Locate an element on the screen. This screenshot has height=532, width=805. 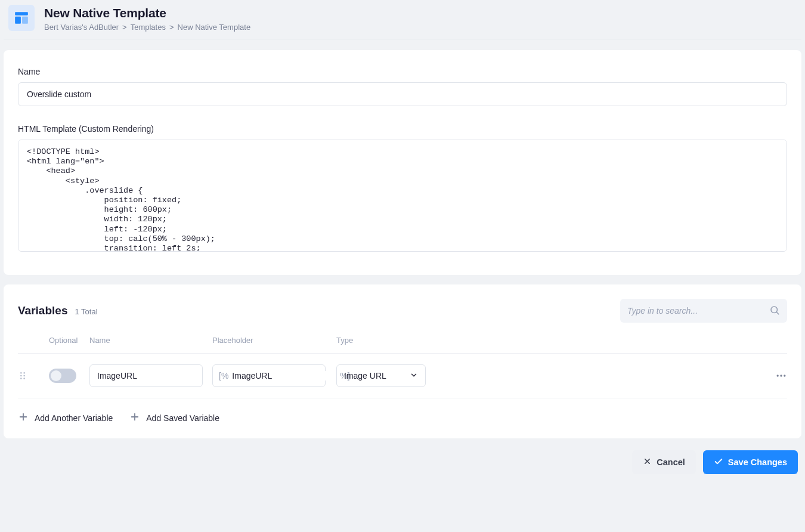
optional-toggle is located at coordinates (63, 376).